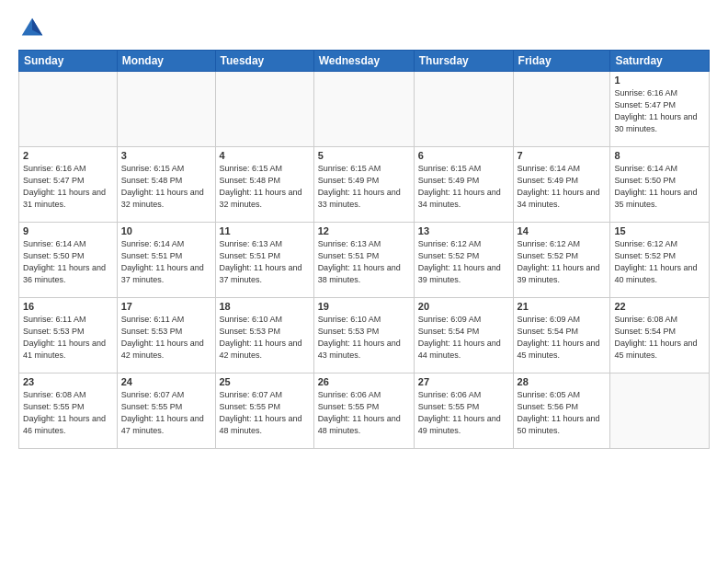  I want to click on day-number: 24, so click(166, 382).